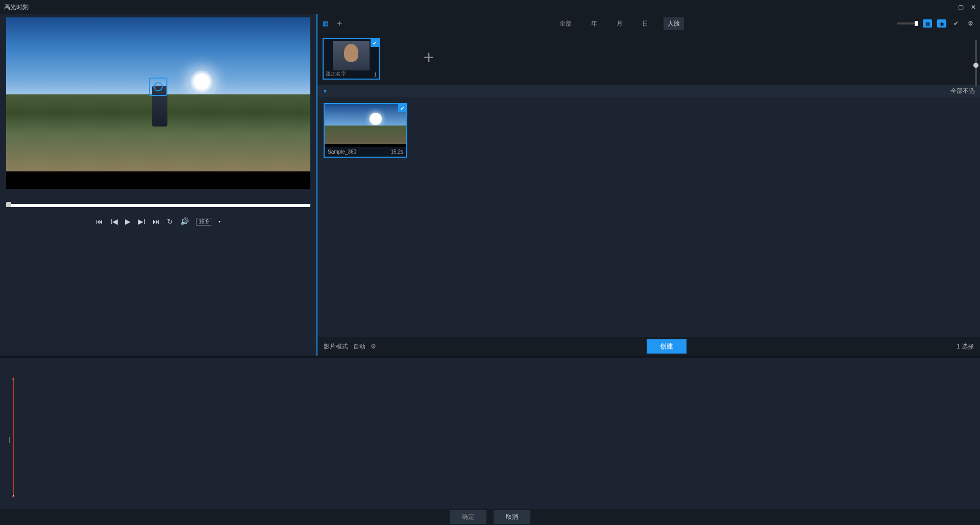  I want to click on faces-row: ✔ 添加名字 1 +, so click(649, 59).